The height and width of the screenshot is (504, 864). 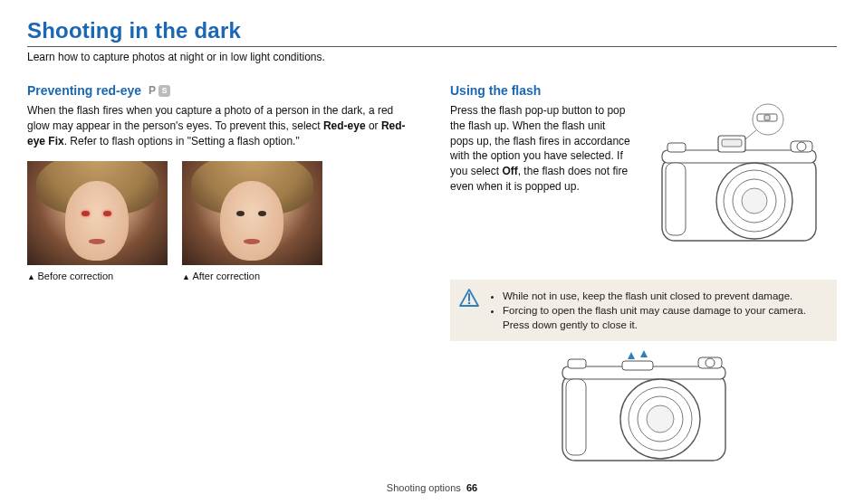 I want to click on warning-box: While not in use, keep the flash unit cl…, so click(x=643, y=310).